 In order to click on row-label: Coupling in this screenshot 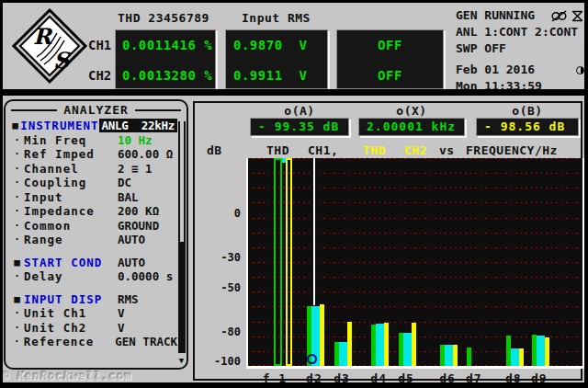, I will do `click(71, 182)`.